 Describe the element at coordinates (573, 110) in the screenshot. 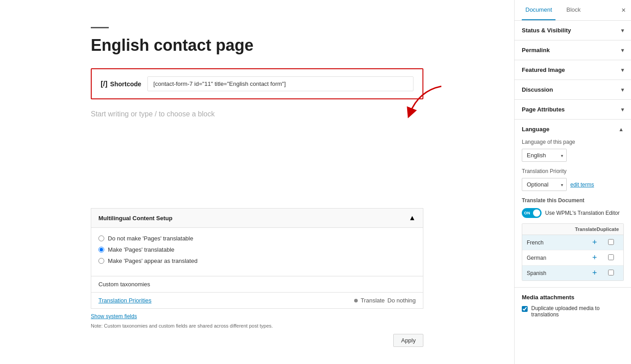

I see `section-page-attributes: Page Attributes ▾` at that location.